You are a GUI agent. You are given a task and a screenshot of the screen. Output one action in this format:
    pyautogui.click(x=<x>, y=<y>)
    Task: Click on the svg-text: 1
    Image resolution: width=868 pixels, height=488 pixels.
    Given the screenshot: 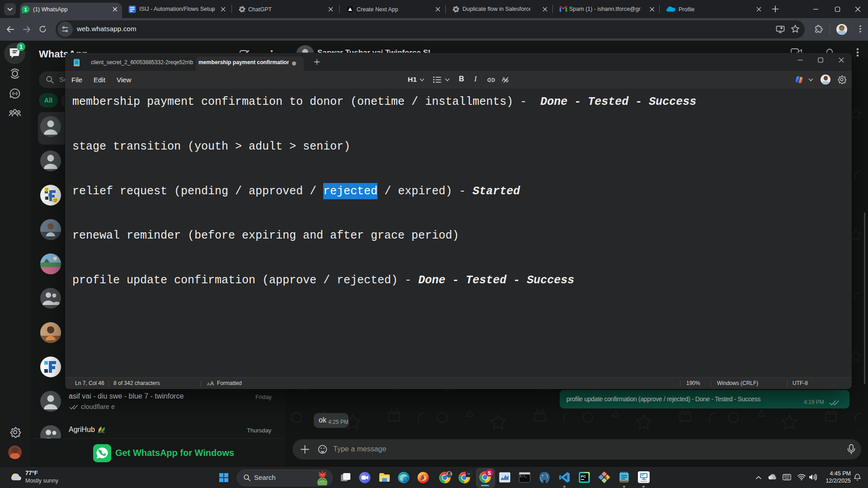 What is the action you would take?
    pyautogui.click(x=25, y=9)
    